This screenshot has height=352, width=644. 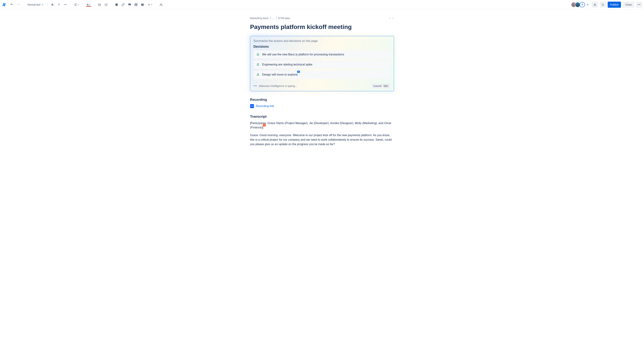 What do you see at coordinates (264, 125) in the screenshot?
I see `user-cursor-flag: O` at bounding box center [264, 125].